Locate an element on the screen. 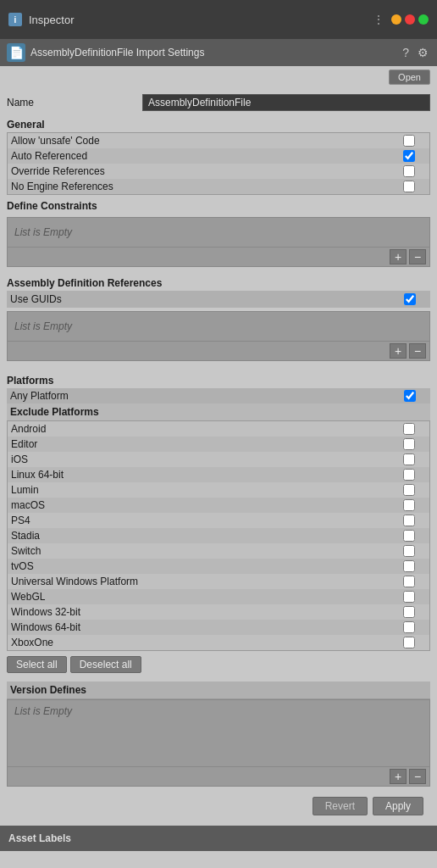  android-checkbox is located at coordinates (409, 429).